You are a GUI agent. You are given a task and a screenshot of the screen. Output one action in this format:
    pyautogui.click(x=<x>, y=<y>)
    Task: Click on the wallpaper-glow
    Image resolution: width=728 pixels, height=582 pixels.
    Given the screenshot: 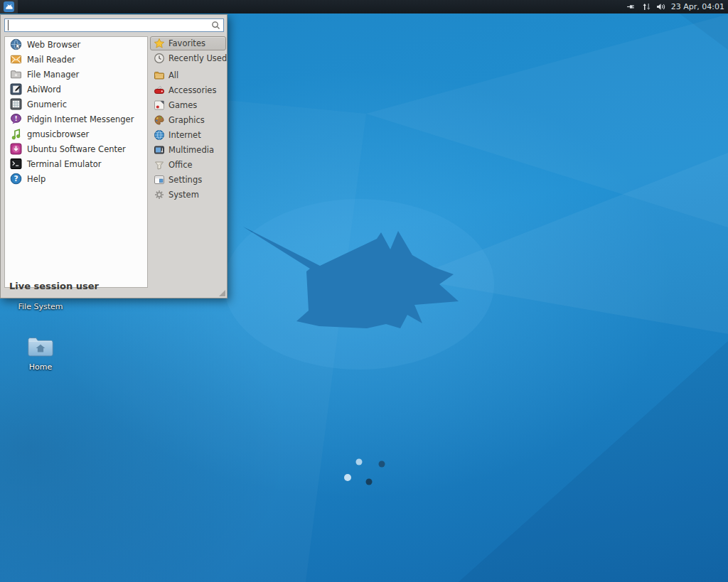 What is the action you would take?
    pyautogui.click(x=359, y=284)
    